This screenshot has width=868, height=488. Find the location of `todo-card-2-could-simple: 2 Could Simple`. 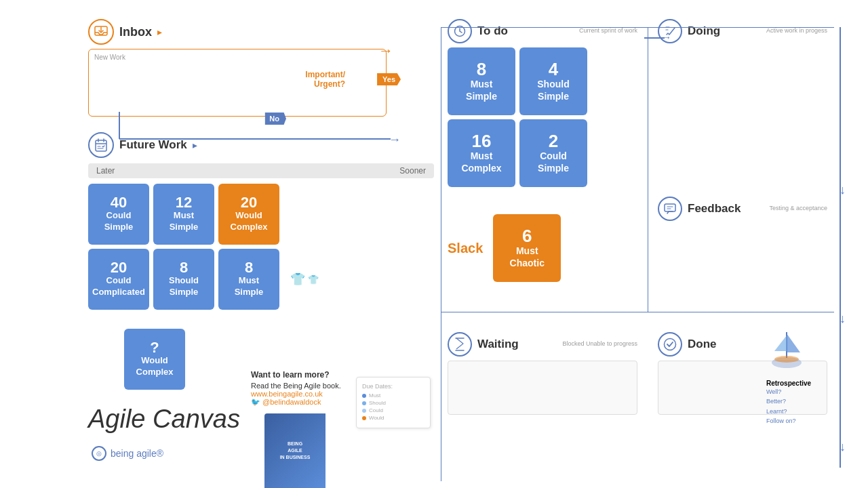

todo-card-2-could-simple: 2 Could Simple is located at coordinates (553, 153).